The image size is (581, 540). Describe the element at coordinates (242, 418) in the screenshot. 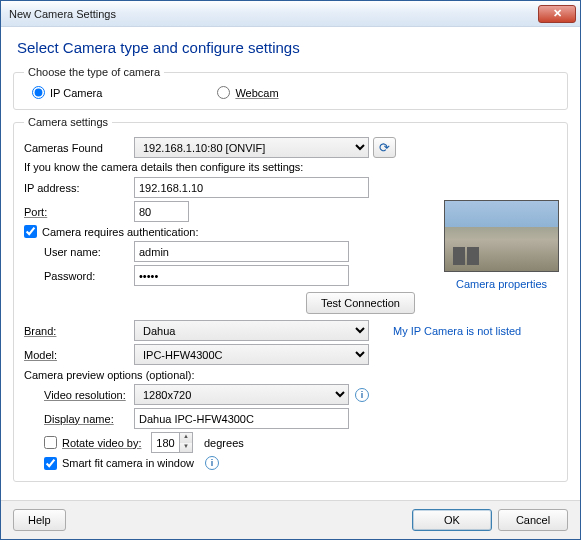

I see `display-name-input` at that location.